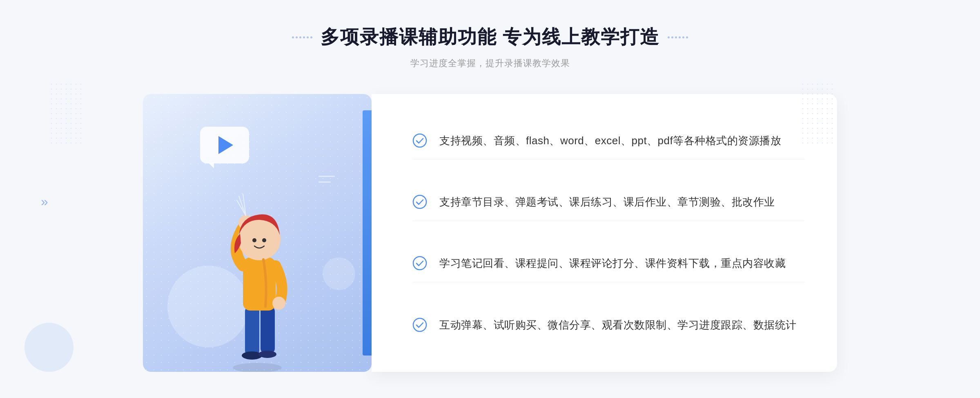 The width and height of the screenshot is (980, 398). What do you see at coordinates (817, 114) in the screenshot?
I see `dots-decoration-right` at bounding box center [817, 114].